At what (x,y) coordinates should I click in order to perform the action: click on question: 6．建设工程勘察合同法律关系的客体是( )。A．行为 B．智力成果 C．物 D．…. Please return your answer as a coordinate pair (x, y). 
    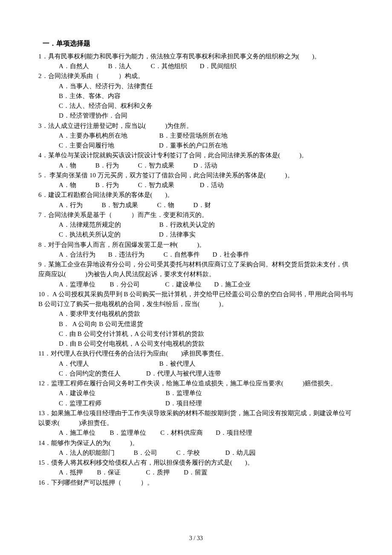
    Looking at the image, I should click on (196, 200).